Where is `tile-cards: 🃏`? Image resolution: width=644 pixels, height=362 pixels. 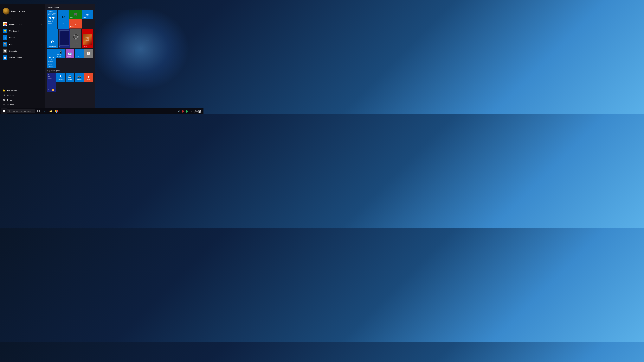 tile-cards: 🃏 is located at coordinates (88, 53).